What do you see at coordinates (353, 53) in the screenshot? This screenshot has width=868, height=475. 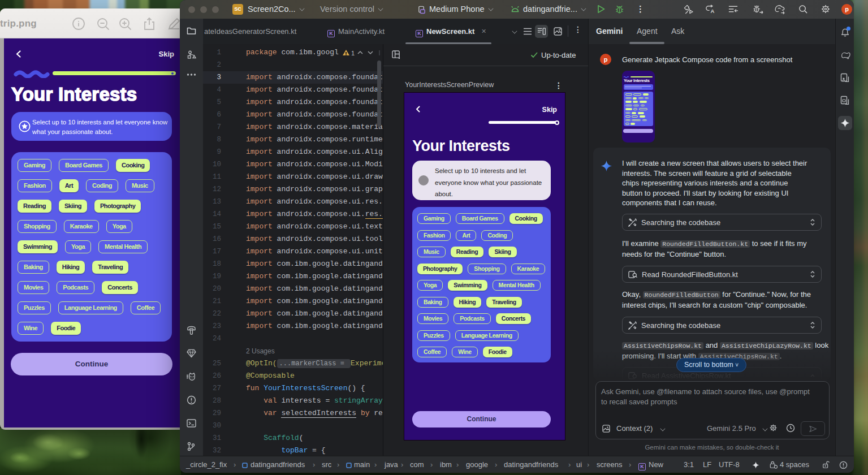 I see `svg-text: 1` at bounding box center [353, 53].